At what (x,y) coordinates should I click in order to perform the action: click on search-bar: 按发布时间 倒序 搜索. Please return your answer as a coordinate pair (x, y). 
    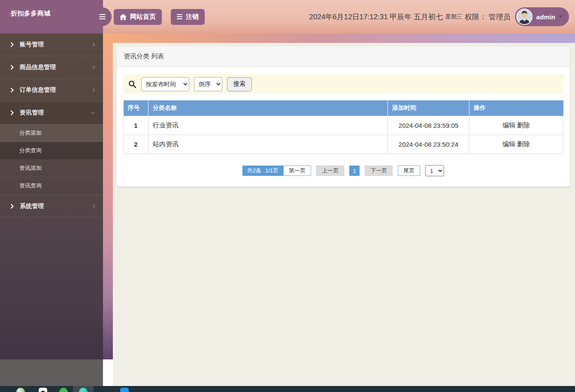
    Looking at the image, I should click on (343, 84).